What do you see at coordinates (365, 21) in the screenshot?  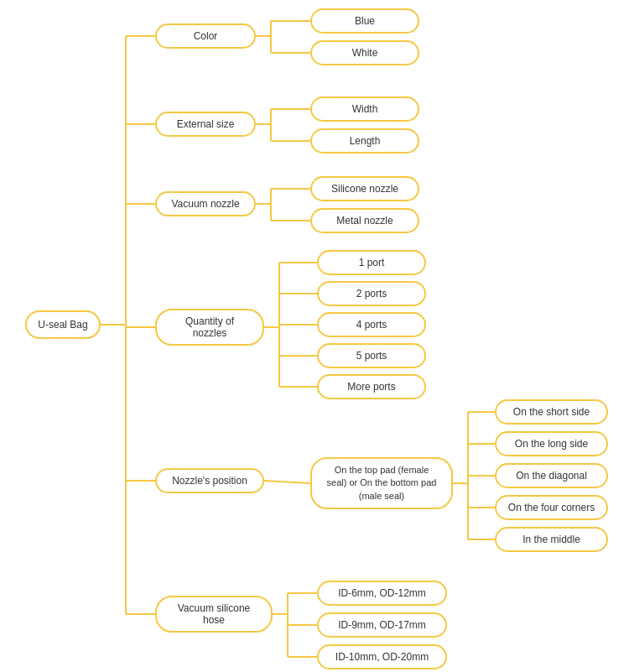 I see `leaf-blue: Blue` at bounding box center [365, 21].